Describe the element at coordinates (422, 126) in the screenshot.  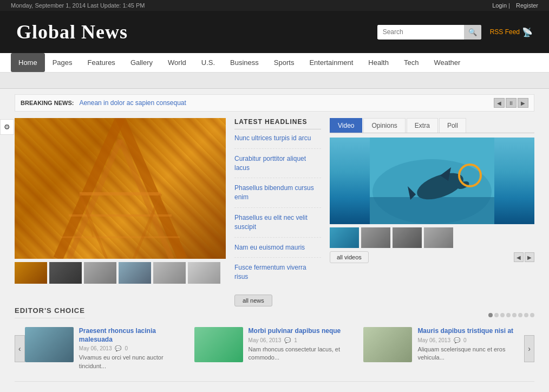
I see `video-tab-extra: Extra` at that location.